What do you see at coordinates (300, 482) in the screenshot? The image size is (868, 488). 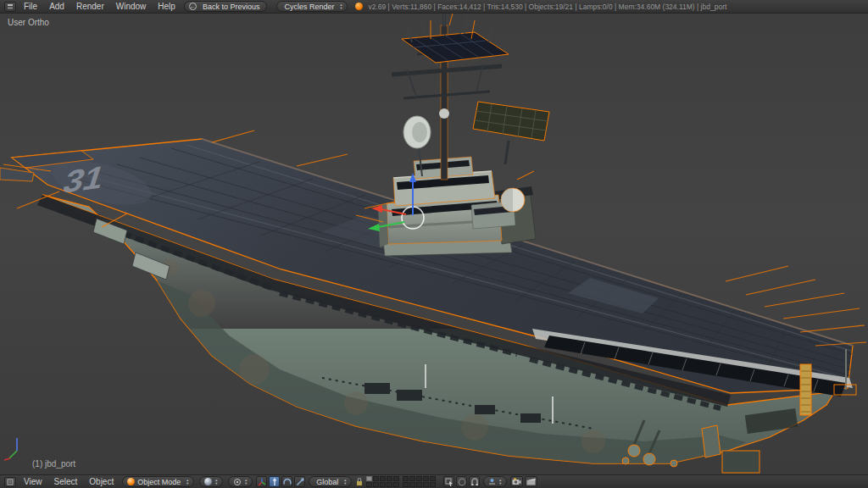 I see `scale-icon` at bounding box center [300, 482].